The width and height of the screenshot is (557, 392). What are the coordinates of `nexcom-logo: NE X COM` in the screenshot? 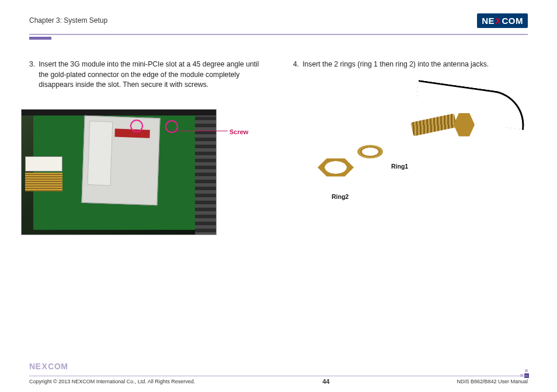 It's located at (502, 21).